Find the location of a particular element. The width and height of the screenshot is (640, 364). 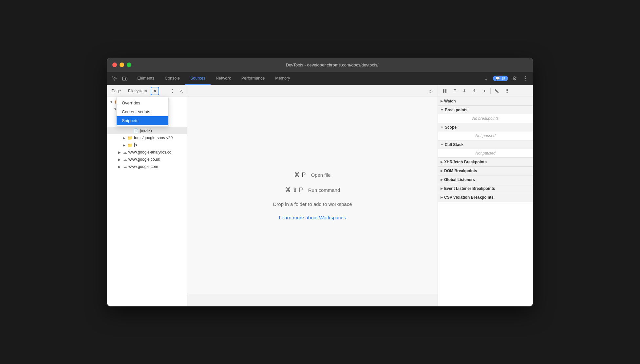

call-stack-content: Not paused is located at coordinates (485, 153).